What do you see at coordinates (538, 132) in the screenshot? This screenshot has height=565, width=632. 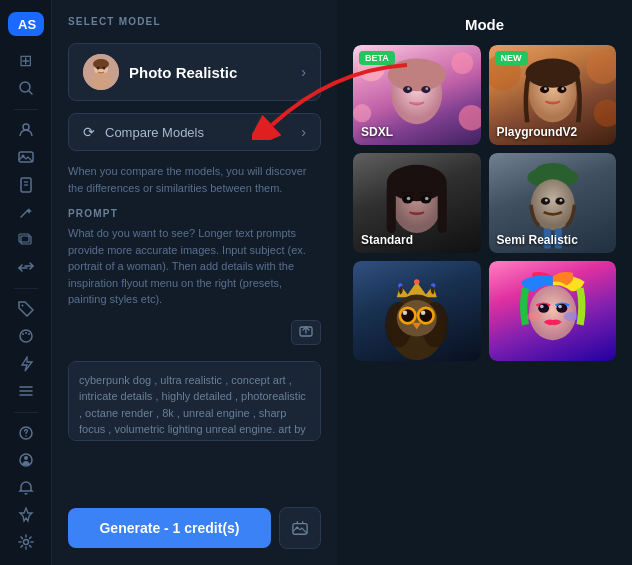 I see `playground-label: PlaygroundV2` at bounding box center [538, 132].